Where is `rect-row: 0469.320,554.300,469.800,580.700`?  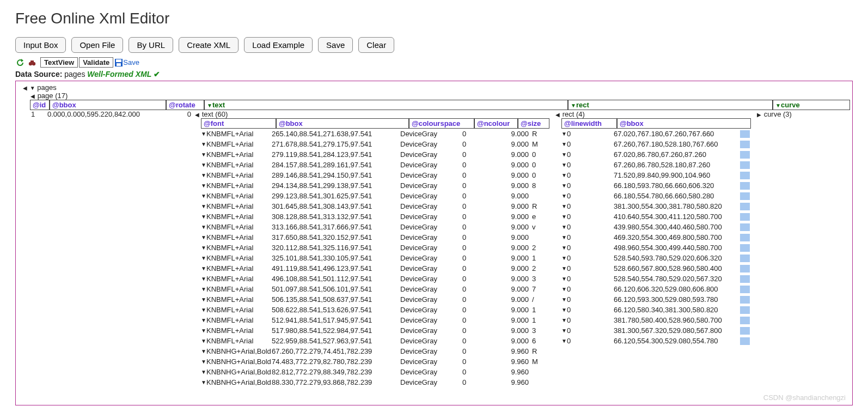
rect-row: 0469.320,554.300,469.800,580.700 is located at coordinates (659, 238).